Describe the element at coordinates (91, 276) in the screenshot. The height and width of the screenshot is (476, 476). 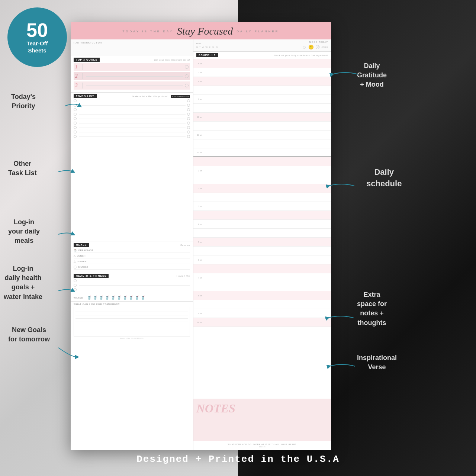
I see `health-tag: HEALTH & FITNESS` at that location.